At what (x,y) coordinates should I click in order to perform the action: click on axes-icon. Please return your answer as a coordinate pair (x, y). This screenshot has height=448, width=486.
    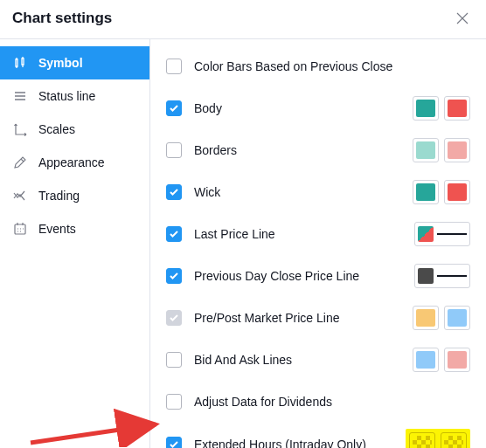
    Looking at the image, I should click on (20, 129).